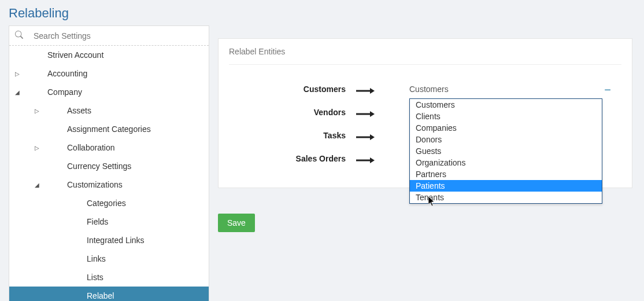  Describe the element at coordinates (109, 92) in the screenshot. I see `sidebar-item-company: ◢Company` at that location.